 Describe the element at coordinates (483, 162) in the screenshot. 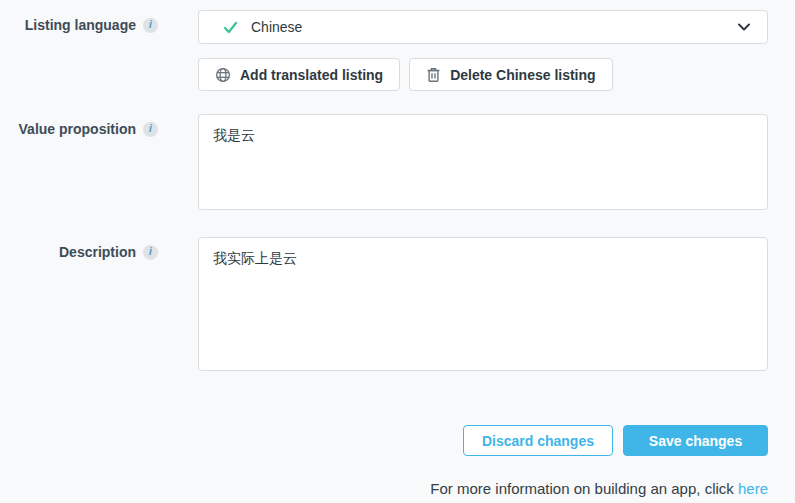

I see `value-proposition-input: 我是云` at that location.